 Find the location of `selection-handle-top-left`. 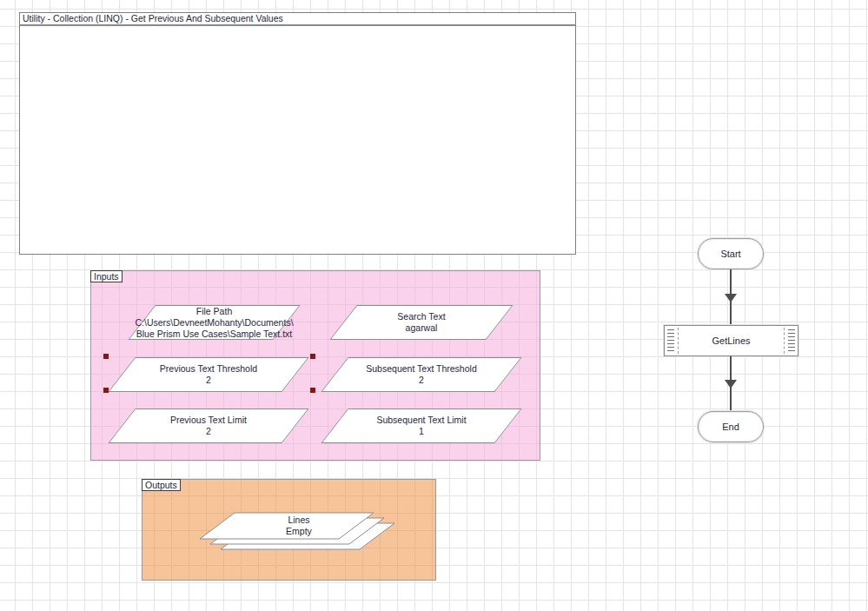

selection-handle-top-left is located at coordinates (106, 356).